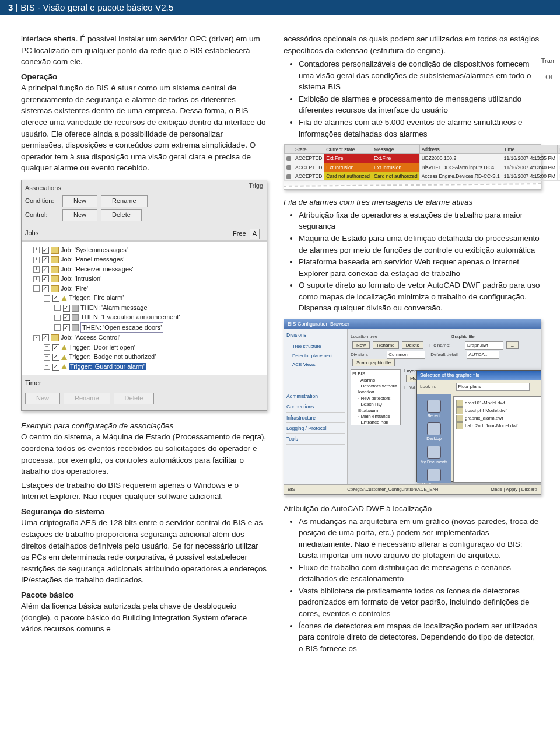 The image size is (560, 751). I want to click on lookin-select: Floor plans, so click(493, 387).